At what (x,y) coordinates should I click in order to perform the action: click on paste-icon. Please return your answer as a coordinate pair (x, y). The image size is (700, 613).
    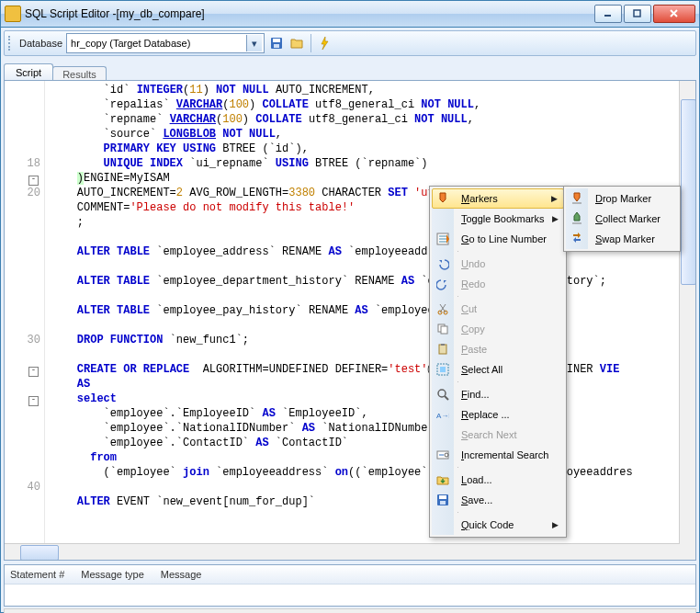
    Looking at the image, I should click on (443, 349).